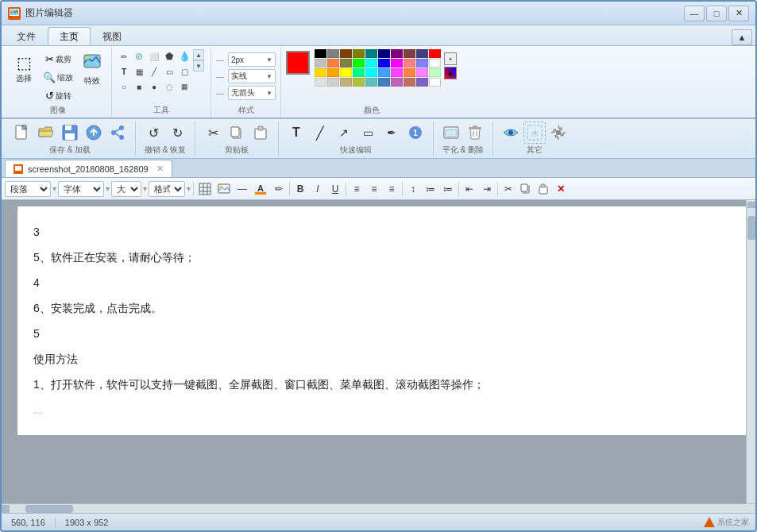 Image resolution: width=757 pixels, height=532 pixels. Describe the element at coordinates (321, 64) in the screenshot. I see `color-silver` at that location.